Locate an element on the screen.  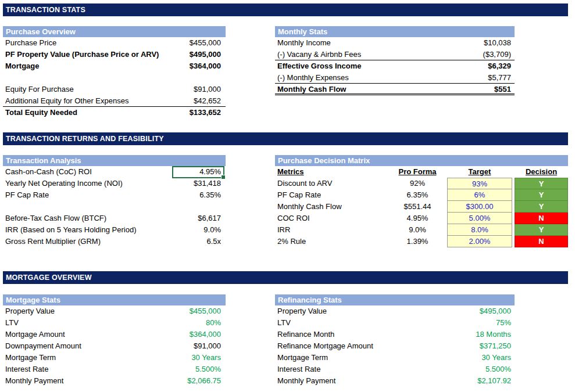
cell-label: Gross Rent Multiplier (GRM) is located at coordinates (53, 242).